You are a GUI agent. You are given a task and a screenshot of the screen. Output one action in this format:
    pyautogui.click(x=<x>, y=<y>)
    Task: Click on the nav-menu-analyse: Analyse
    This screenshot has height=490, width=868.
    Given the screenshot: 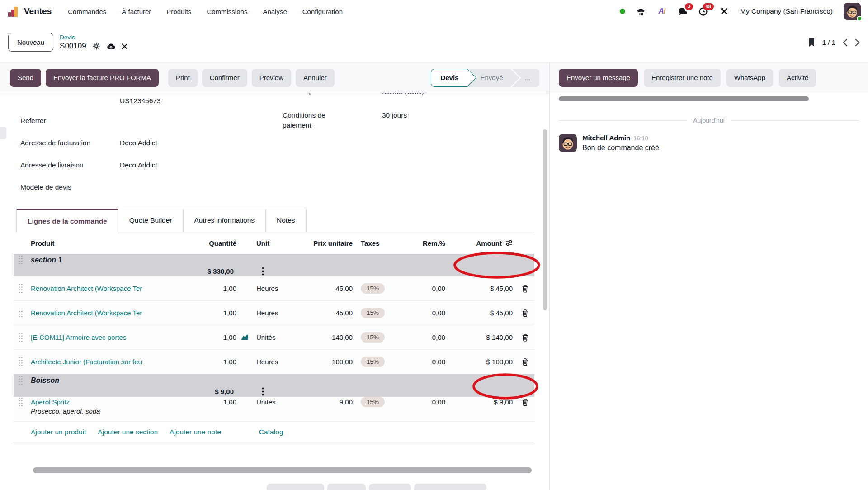 What is the action you would take?
    pyautogui.click(x=275, y=12)
    